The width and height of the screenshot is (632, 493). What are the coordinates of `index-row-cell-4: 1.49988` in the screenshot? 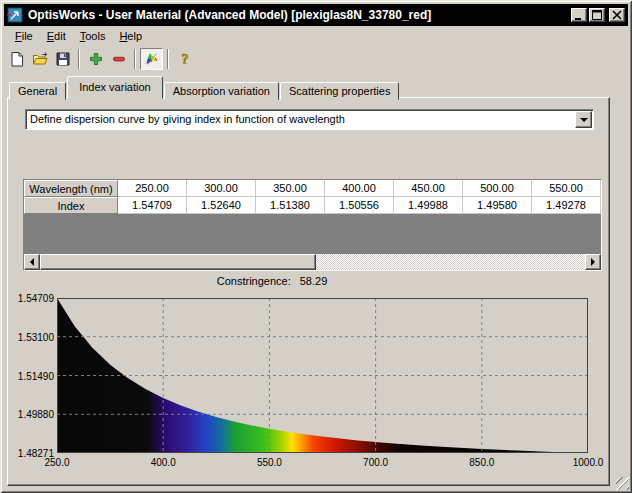 It's located at (428, 206).